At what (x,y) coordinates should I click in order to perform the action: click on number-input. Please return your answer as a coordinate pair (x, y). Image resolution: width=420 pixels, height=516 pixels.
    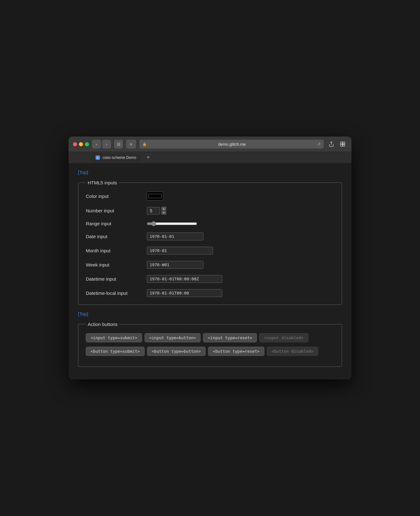
    Looking at the image, I should click on (153, 211).